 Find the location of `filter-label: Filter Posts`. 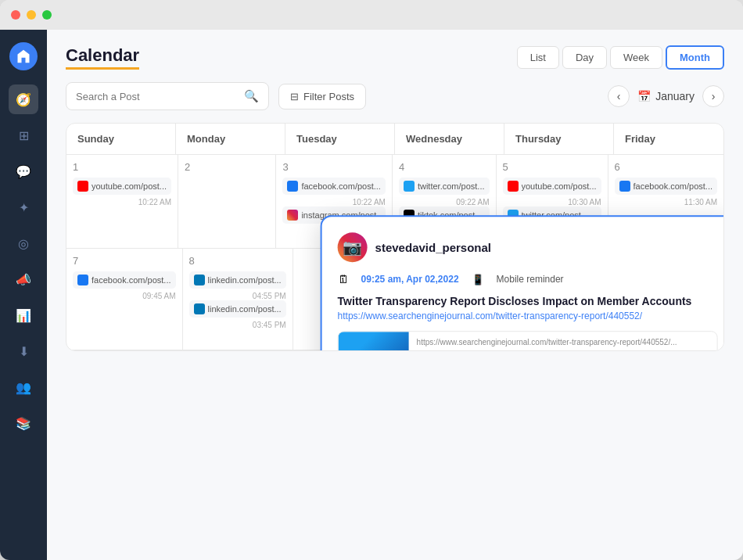

filter-label: Filter Posts is located at coordinates (328, 97).